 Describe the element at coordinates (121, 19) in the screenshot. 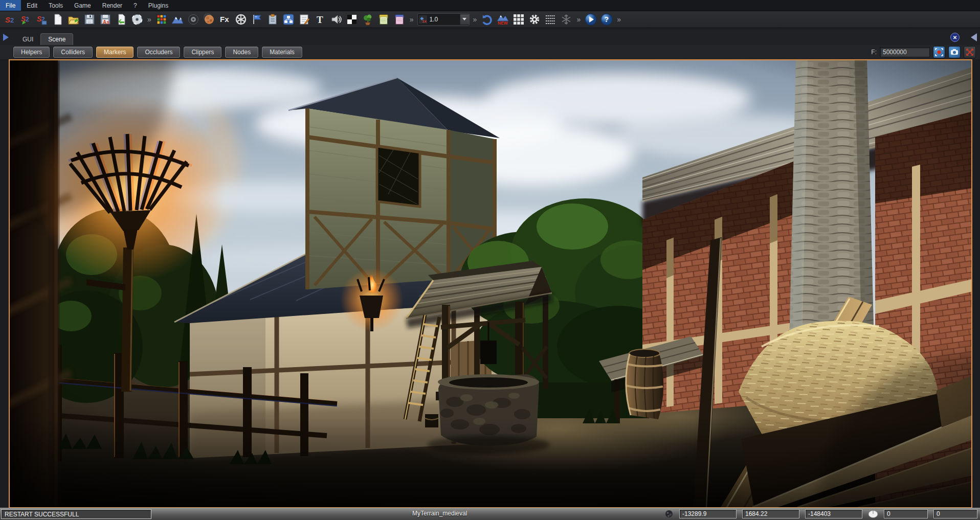

I see `import-document-icon` at that location.